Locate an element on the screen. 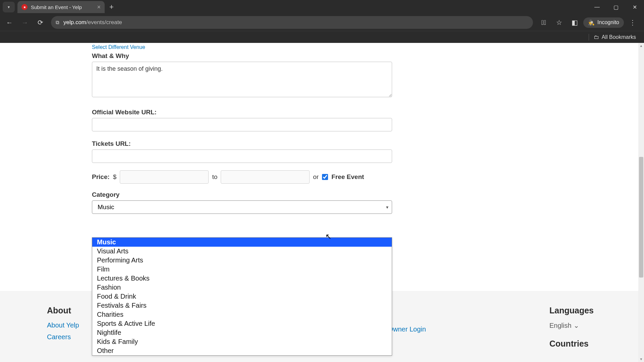 The image size is (644, 362). url-path: /events/create is located at coordinates (104, 22).